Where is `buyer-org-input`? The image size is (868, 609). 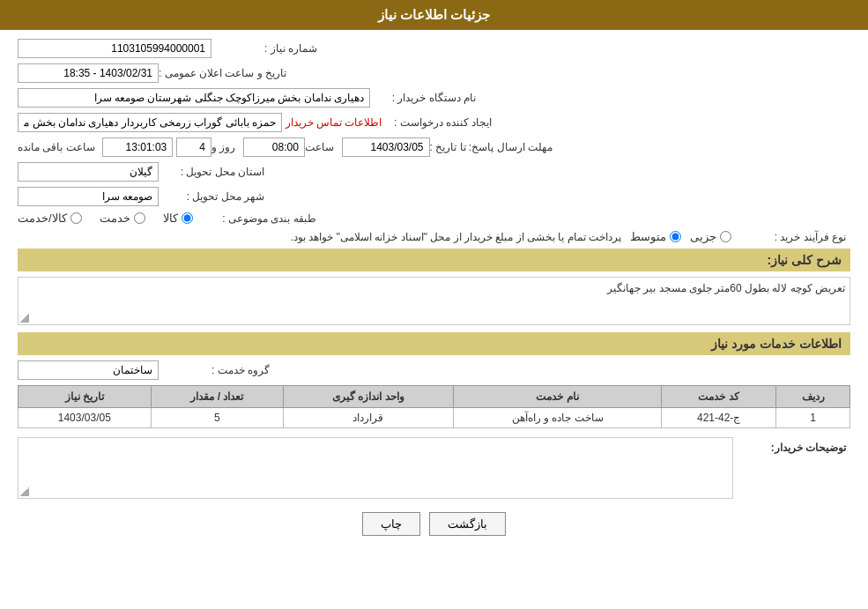
buyer-org-input is located at coordinates (194, 98).